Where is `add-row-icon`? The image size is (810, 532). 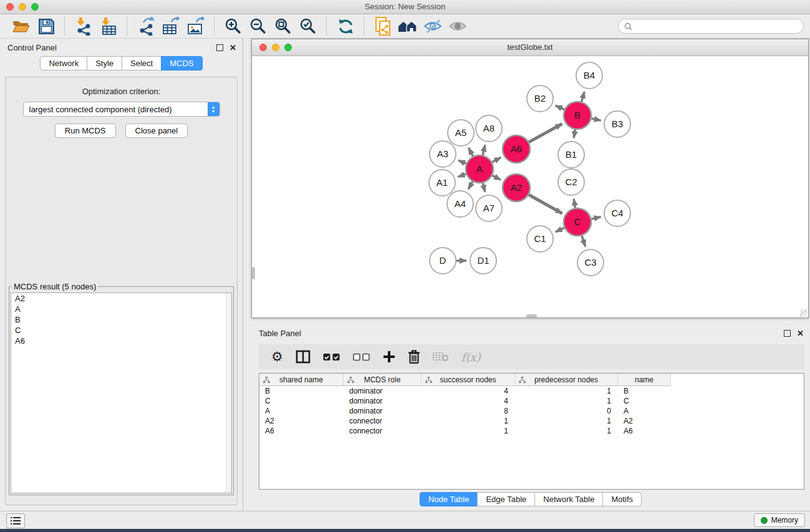
add-row-icon is located at coordinates (389, 357).